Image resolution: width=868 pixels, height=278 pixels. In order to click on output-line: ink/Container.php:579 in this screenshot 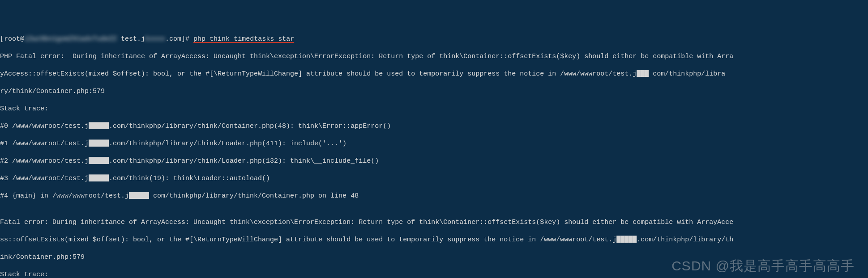, I will do `click(434, 257)`.